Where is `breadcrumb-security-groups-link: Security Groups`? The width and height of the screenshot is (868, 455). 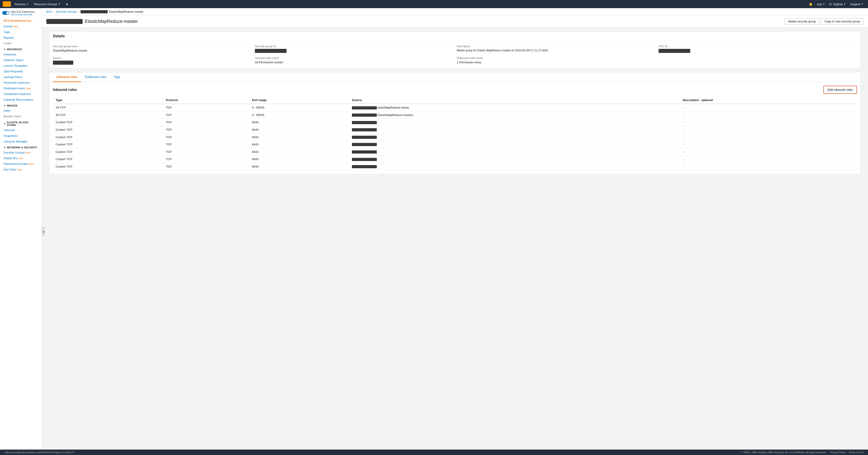 breadcrumb-security-groups-link: Security Groups is located at coordinates (66, 12).